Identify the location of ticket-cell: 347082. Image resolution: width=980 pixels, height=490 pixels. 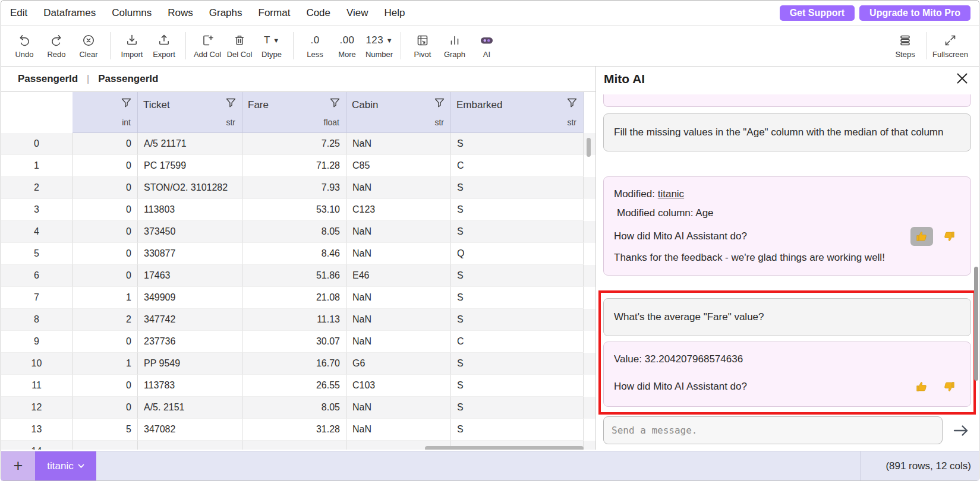
(190, 430).